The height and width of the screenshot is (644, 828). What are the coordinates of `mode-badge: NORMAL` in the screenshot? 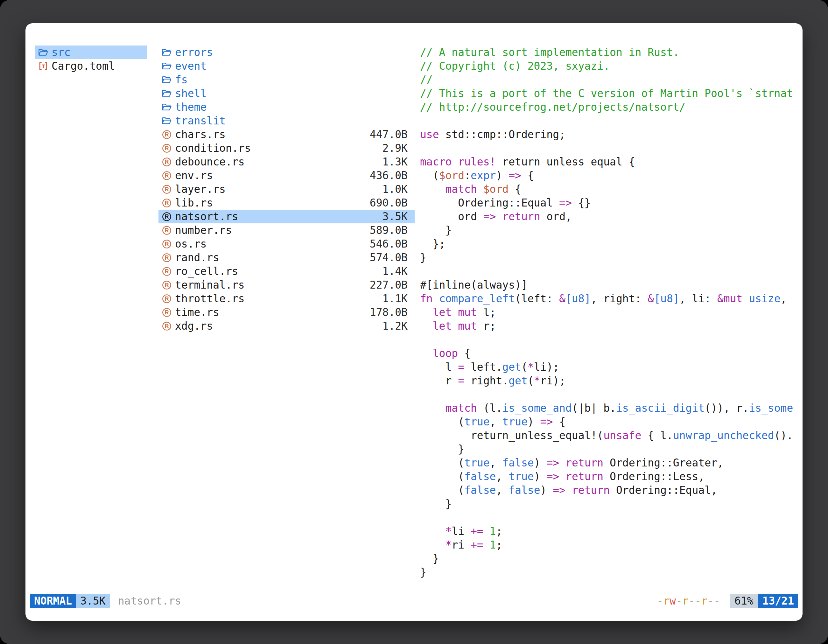 It's located at (53, 601).